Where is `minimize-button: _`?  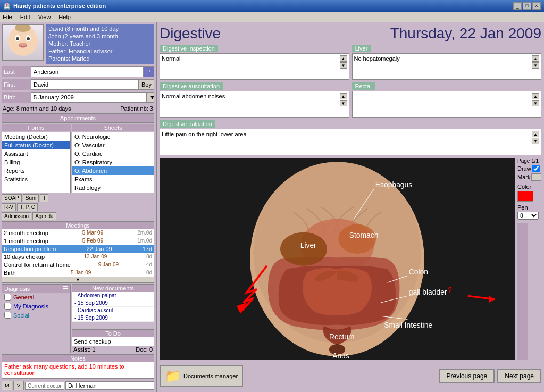
minimize-button: _ is located at coordinates (517, 6).